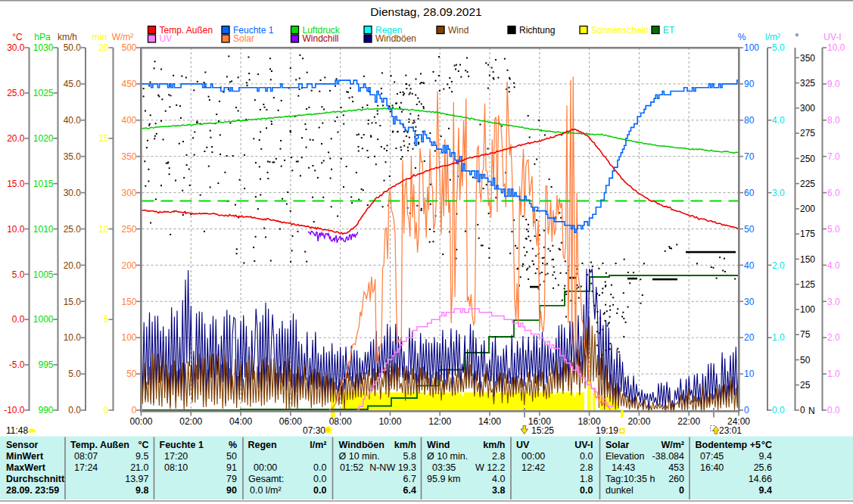 This screenshot has height=504, width=853. I want to click on svg-text: Solar, so click(618, 445).